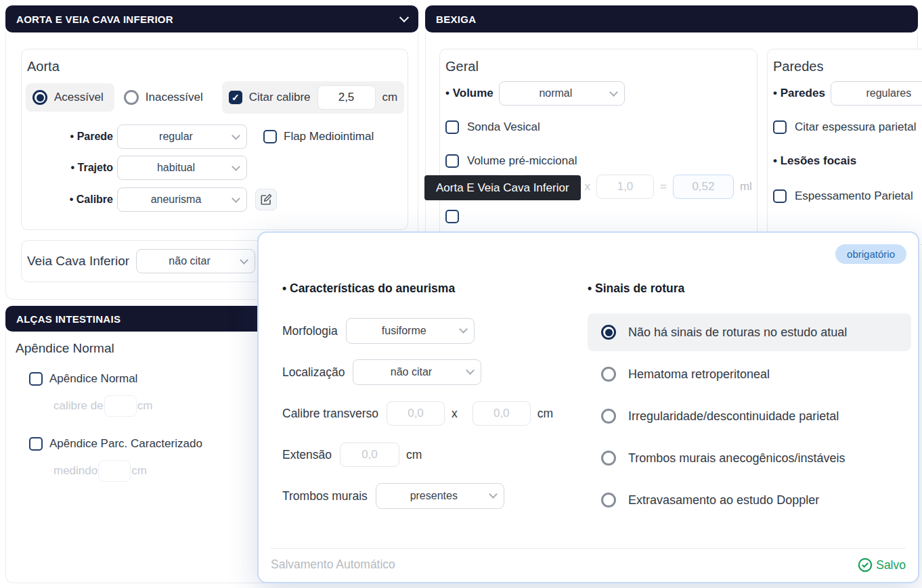 Image resolution: width=922 pixels, height=588 pixels. Describe the element at coordinates (215, 139) in the screenshot. I see `aorta-card: Aorta Acessível Inacessível ✓ Citar cali…` at that location.